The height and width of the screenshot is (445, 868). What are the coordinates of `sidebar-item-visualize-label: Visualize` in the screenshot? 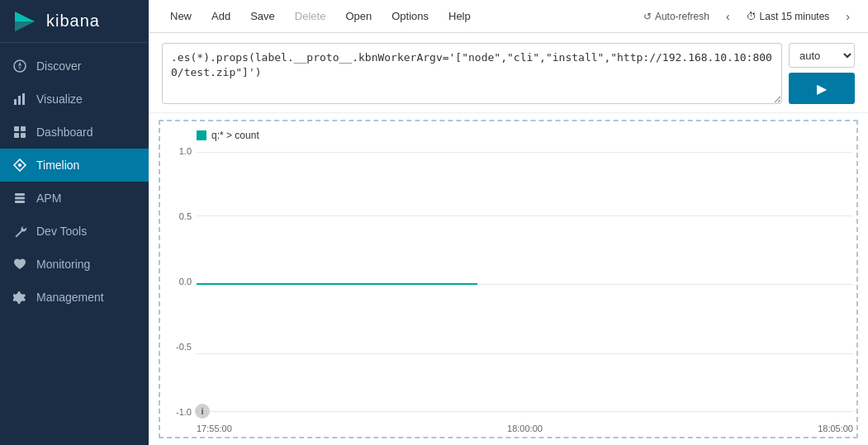 It's located at (59, 99).